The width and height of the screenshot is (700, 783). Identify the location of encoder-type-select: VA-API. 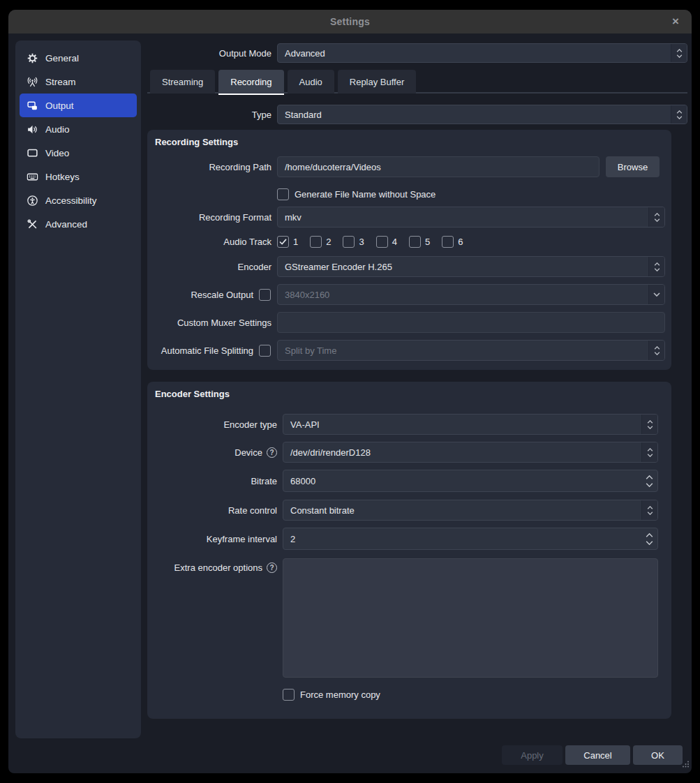
(470, 424).